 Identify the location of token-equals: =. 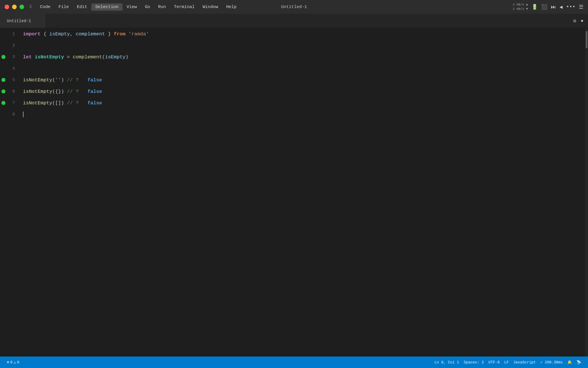
(68, 57).